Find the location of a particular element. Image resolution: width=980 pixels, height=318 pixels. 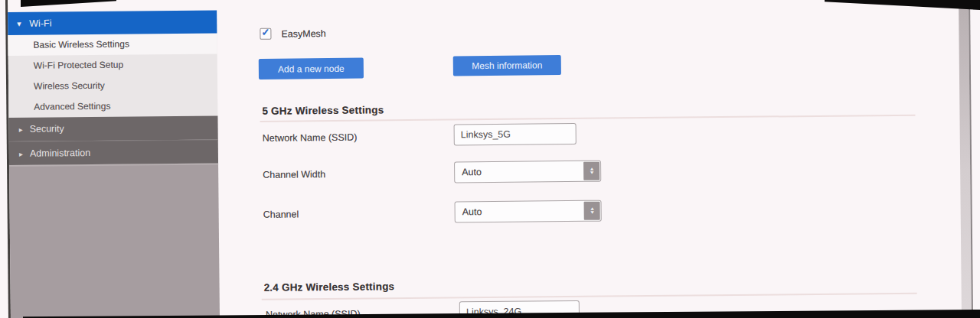

sidebar-wifi-submenu: Basic Wireless Settings Wi-Fi Protected … is located at coordinates (113, 75).